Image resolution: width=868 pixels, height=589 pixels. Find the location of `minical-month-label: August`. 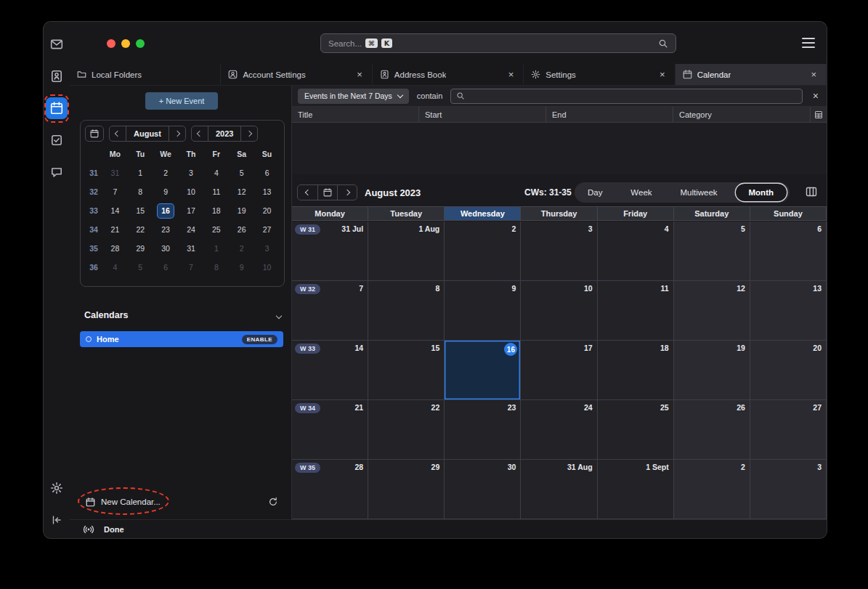

minical-month-label: August is located at coordinates (147, 134).